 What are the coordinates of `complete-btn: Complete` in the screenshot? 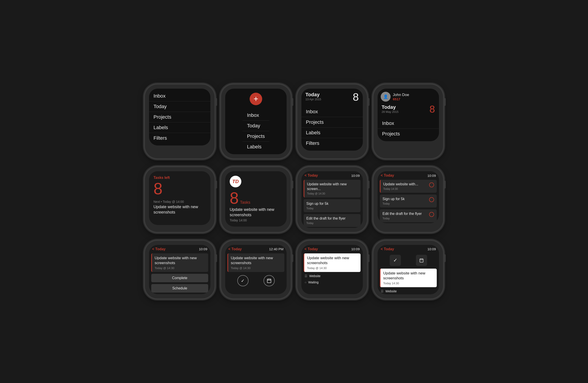 It's located at (180, 278).